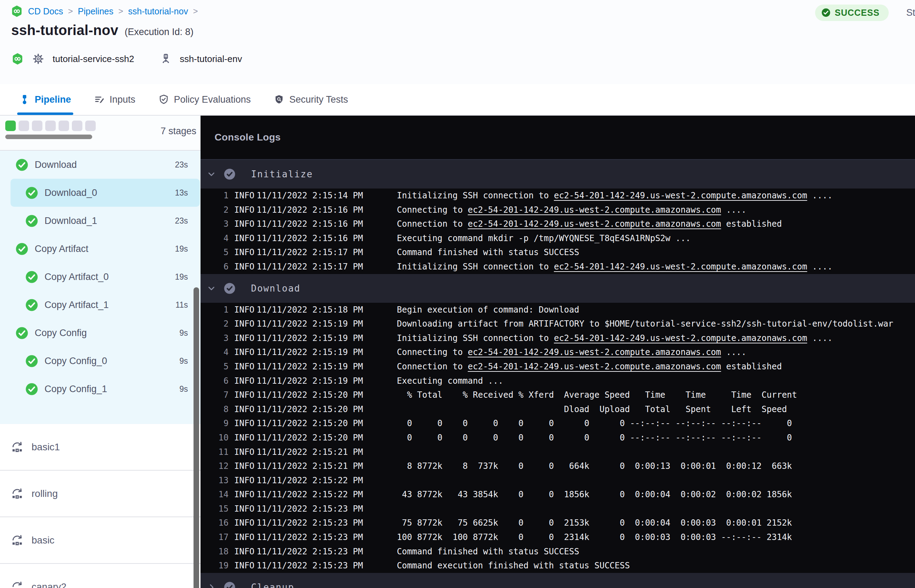 The width and height of the screenshot is (915, 588). What do you see at coordinates (558, 566) in the screenshot?
I see `log-line: 19INFO11/11/2022 2:15:23 PMCommand execu…` at bounding box center [558, 566].